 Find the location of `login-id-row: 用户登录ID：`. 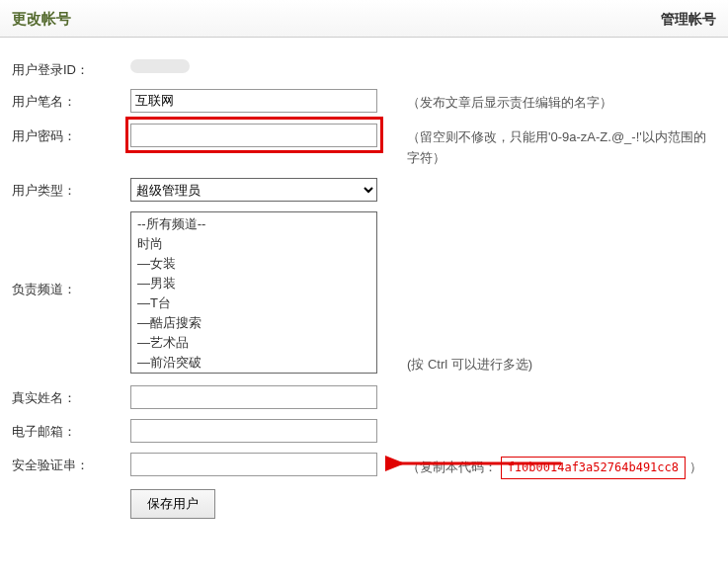

login-id-row: 用户登录ID： is located at coordinates (364, 68).